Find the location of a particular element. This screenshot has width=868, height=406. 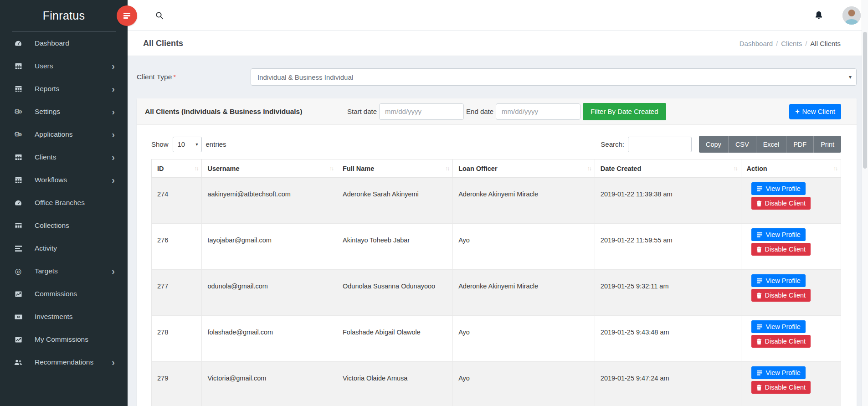

breadcrumb-current: All Clients is located at coordinates (826, 44).